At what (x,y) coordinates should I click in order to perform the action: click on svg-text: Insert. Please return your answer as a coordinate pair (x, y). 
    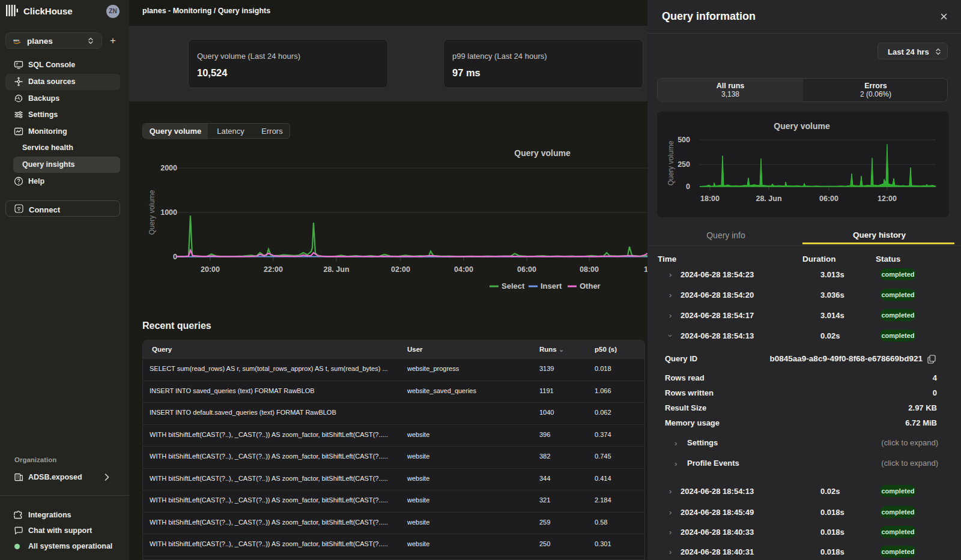
    Looking at the image, I should click on (551, 286).